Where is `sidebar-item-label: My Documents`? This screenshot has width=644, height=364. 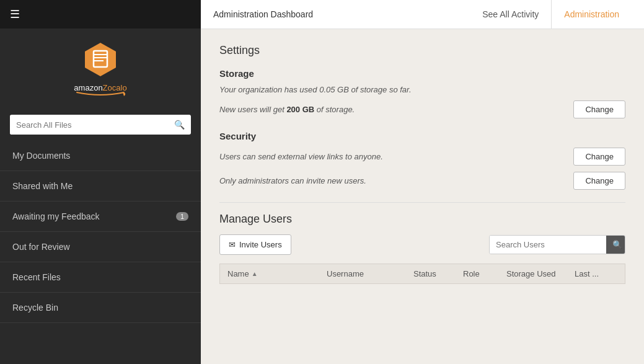
sidebar-item-label: My Documents is located at coordinates (41, 156).